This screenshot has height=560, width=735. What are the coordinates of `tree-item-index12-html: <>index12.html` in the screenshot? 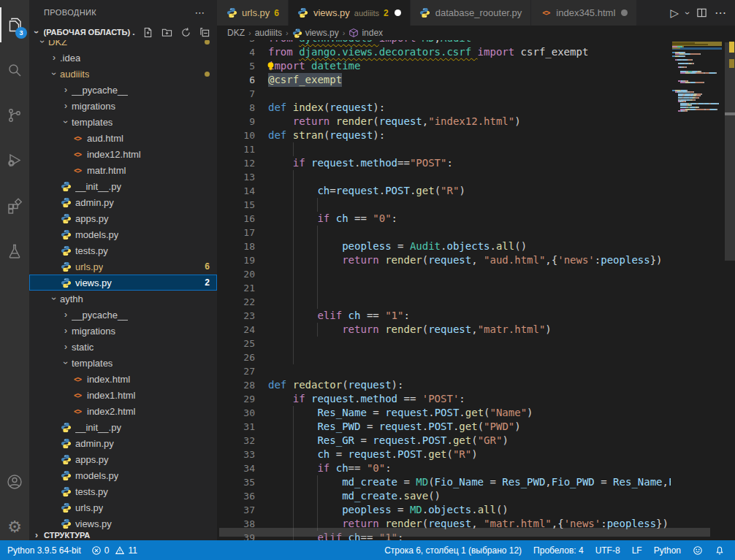 It's located at (123, 154).